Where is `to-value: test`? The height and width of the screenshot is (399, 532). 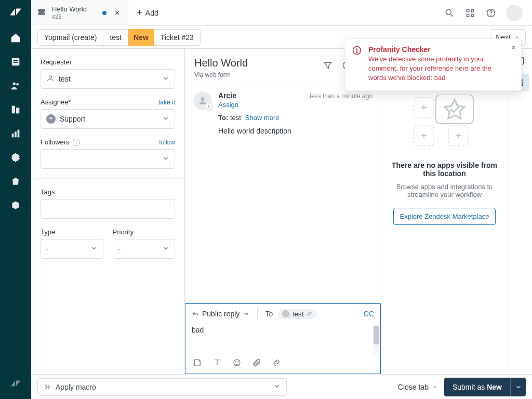
to-value: test is located at coordinates (236, 117).